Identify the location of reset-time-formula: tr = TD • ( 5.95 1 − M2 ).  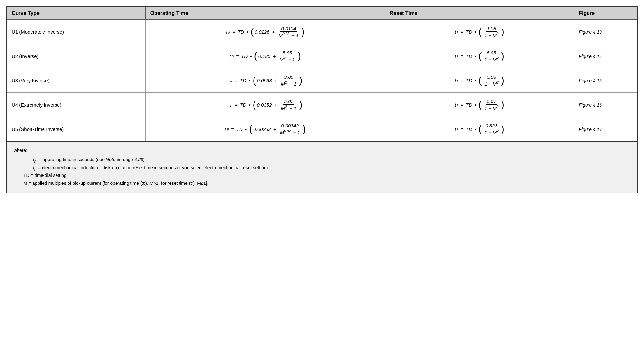
(480, 56).